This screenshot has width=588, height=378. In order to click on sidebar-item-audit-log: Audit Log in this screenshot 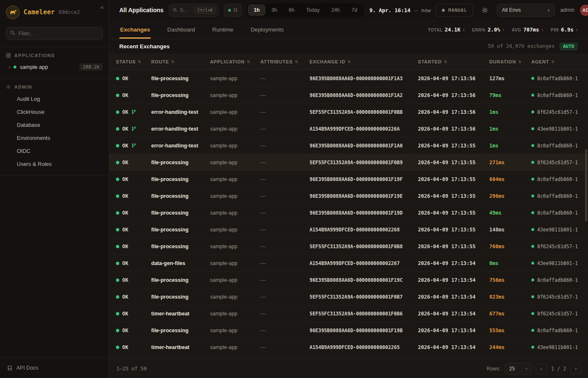, I will do `click(55, 99)`.